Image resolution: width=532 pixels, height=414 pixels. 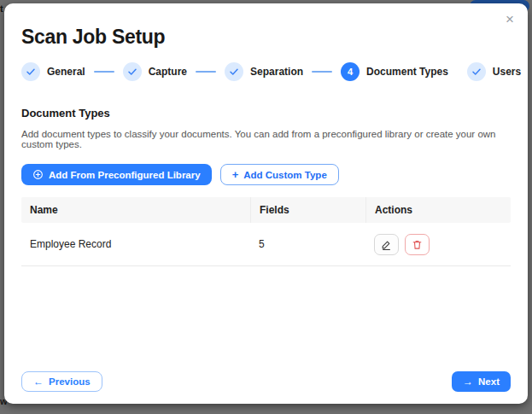 I want to click on add-from-library-button: Add From Preconfigured Library, so click(x=116, y=174).